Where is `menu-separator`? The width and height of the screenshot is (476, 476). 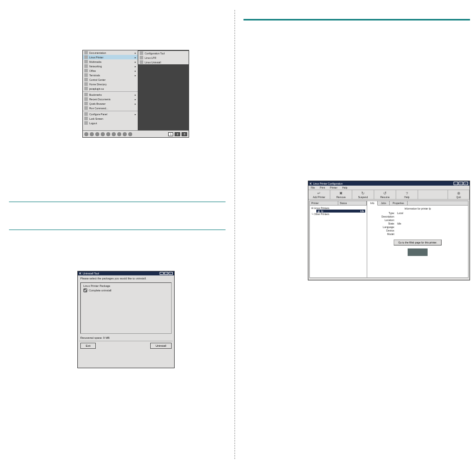 menu-separator is located at coordinates (110, 111).